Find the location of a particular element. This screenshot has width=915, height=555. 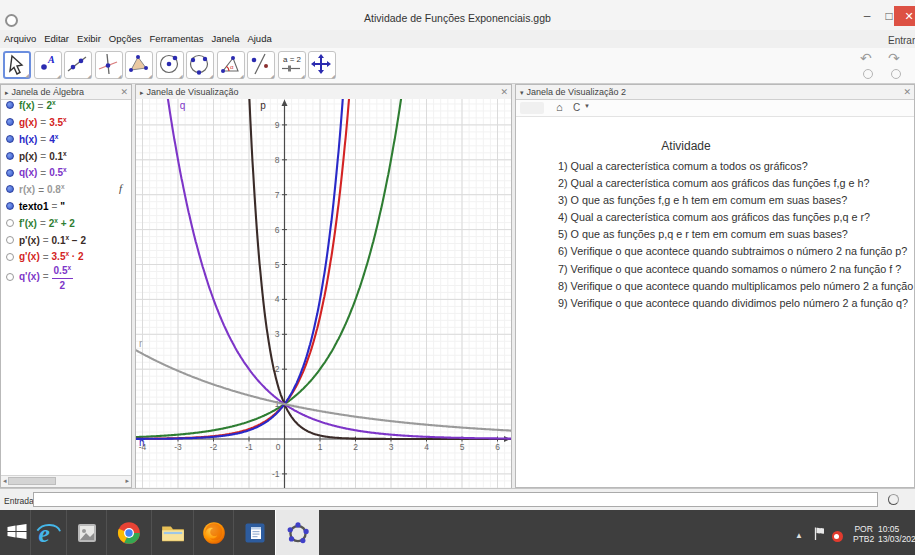

redo-icon: ↷ is located at coordinates (894, 58).